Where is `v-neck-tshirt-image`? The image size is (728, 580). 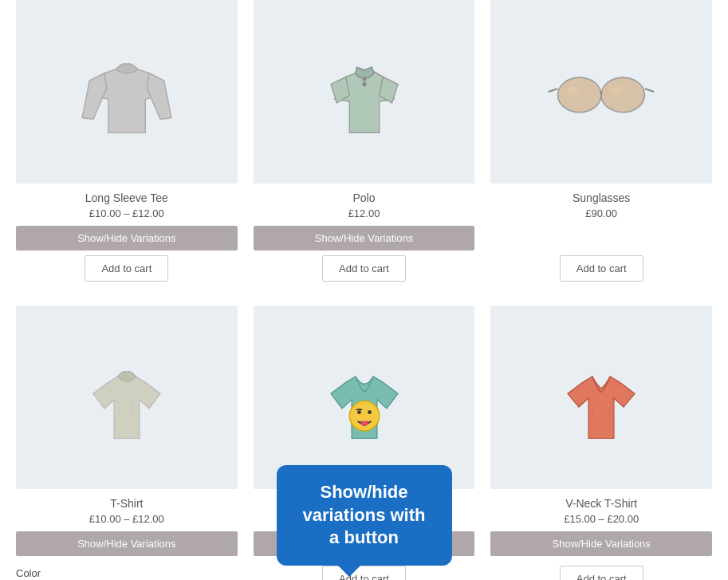 v-neck-tshirt-image is located at coordinates (601, 397).